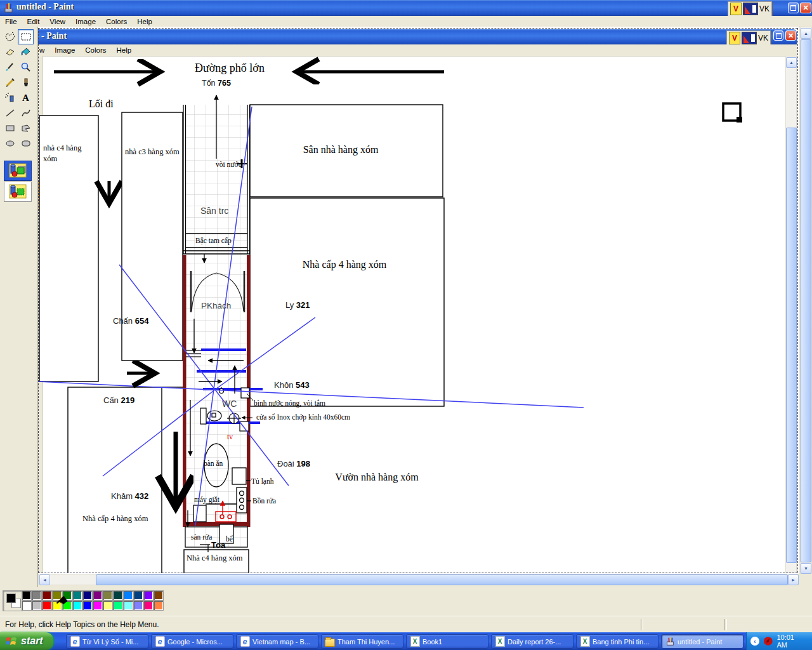  What do you see at coordinates (25, 98) in the screenshot?
I see `tool-text: A` at bounding box center [25, 98].